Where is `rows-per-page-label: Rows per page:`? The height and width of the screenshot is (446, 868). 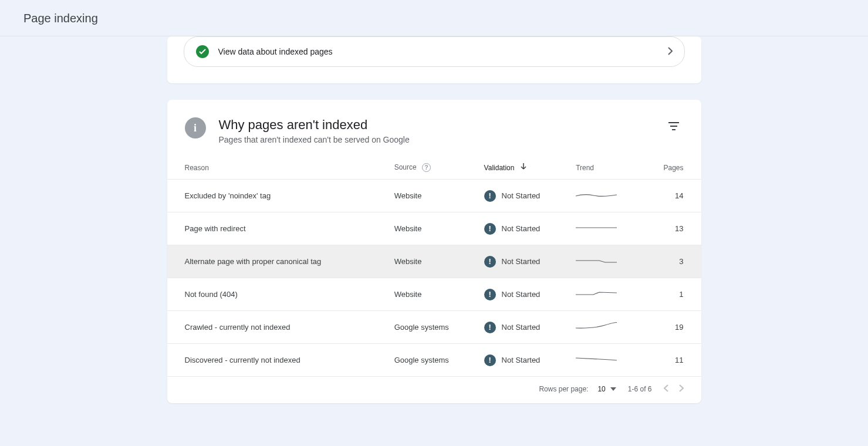 rows-per-page-label: Rows per page: is located at coordinates (563, 389).